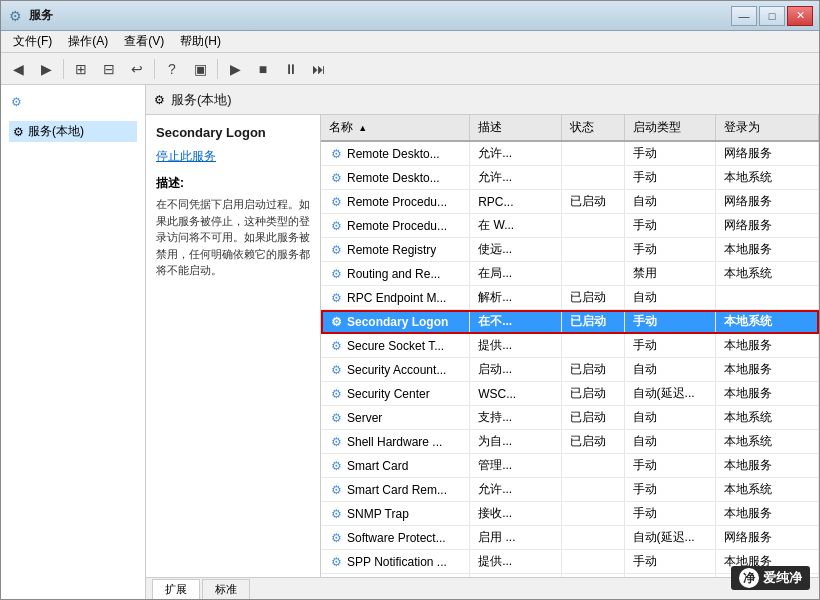  Describe the element at coordinates (144, 42) in the screenshot. I see `menu-item-查看v: 查看(V)` at that location.